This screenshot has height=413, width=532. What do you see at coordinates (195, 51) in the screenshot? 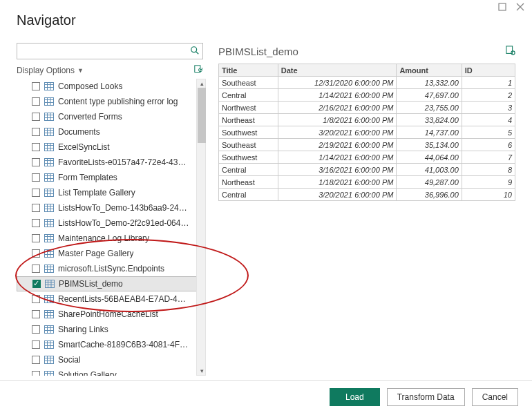
I see `search-icon` at bounding box center [195, 51].